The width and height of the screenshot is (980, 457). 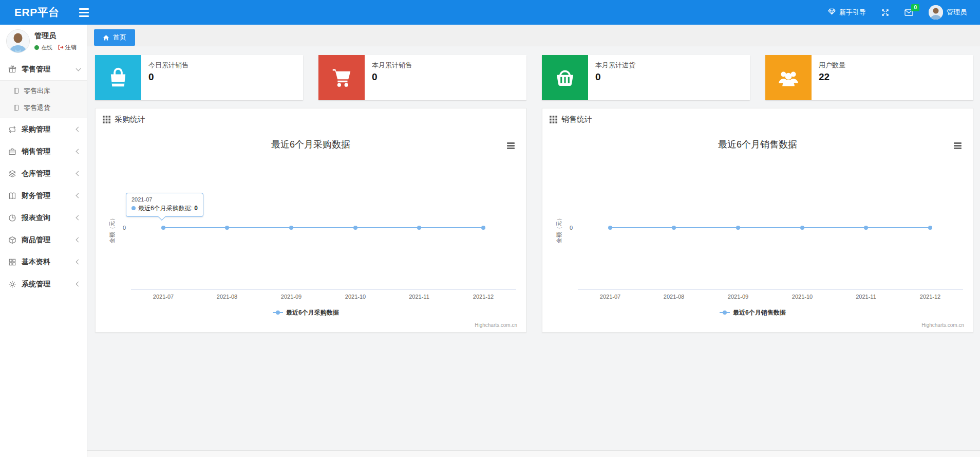 What do you see at coordinates (753, 313) in the screenshot?
I see `legend-item: 最近6个月销售数据` at bounding box center [753, 313].